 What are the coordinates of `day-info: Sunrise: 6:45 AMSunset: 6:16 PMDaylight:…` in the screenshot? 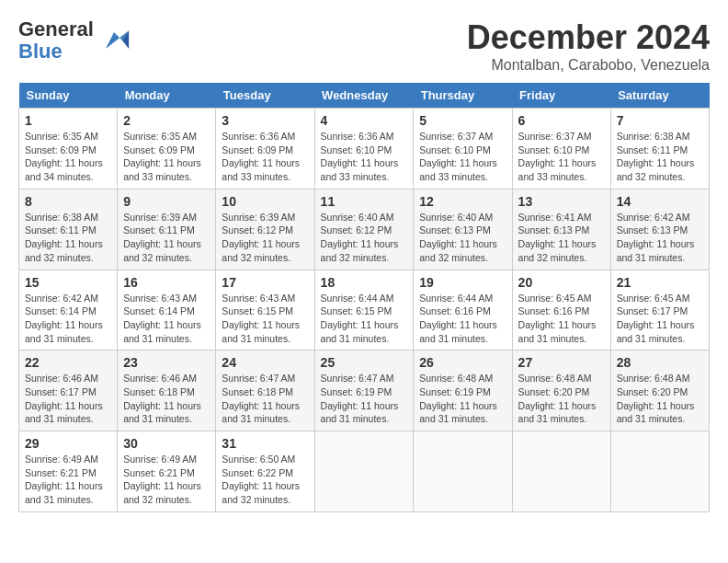 It's located at (562, 318).